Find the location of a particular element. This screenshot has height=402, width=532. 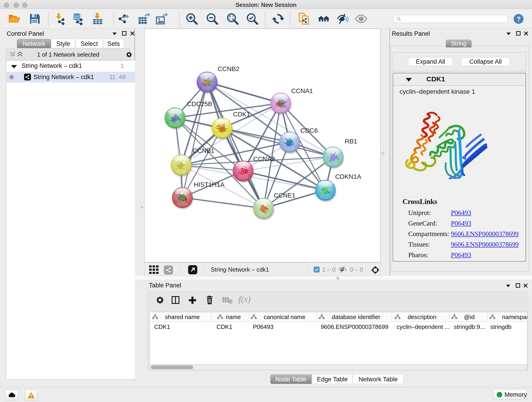

svg-text: CCNB2 is located at coordinates (228, 69).